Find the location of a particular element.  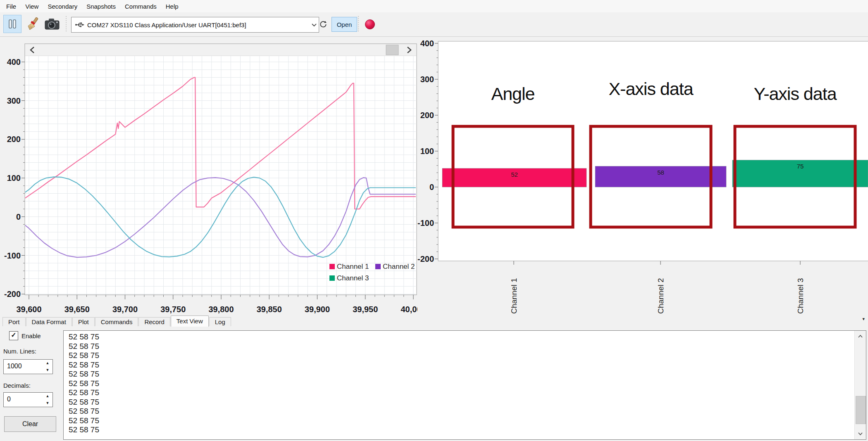

x-axis-tick-label: 40,000 is located at coordinates (409, 309).